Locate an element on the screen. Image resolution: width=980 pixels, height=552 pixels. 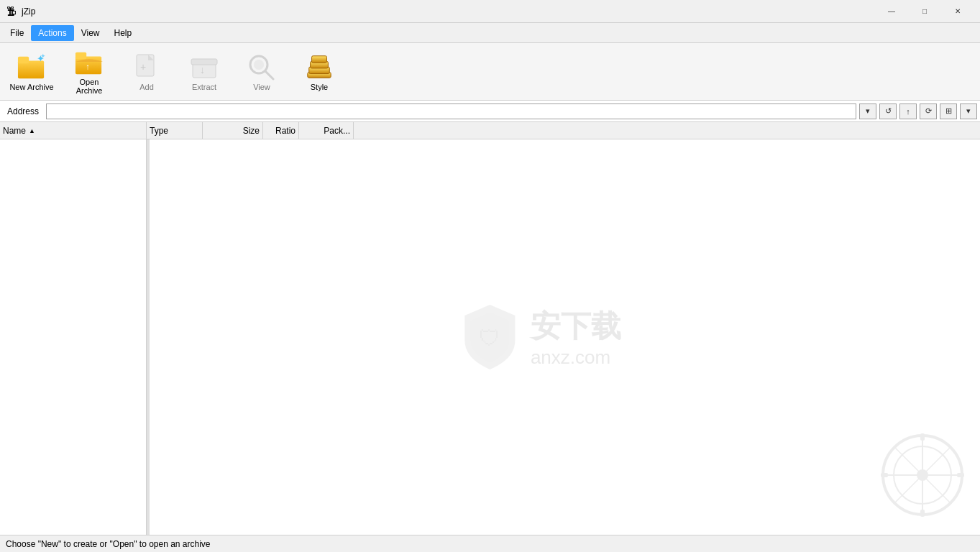
new-archive-button: ✦ ✦ New Archive is located at coordinates (32, 72).